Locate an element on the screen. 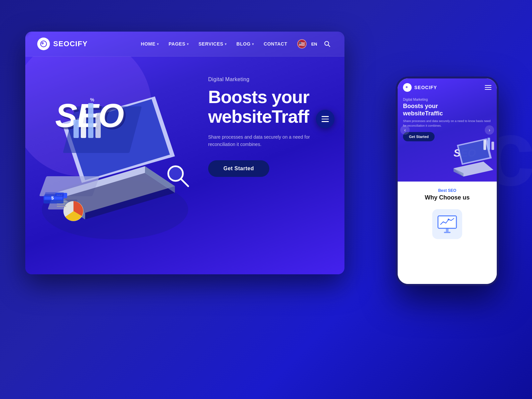 The width and height of the screenshot is (532, 399). carousel-right-arrow: › is located at coordinates (489, 130).